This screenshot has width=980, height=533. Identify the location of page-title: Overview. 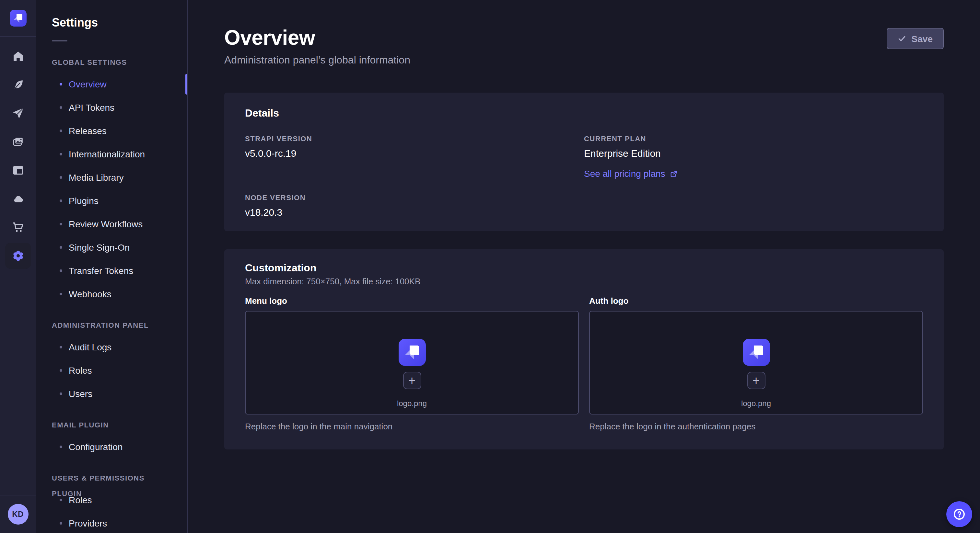
(317, 37).